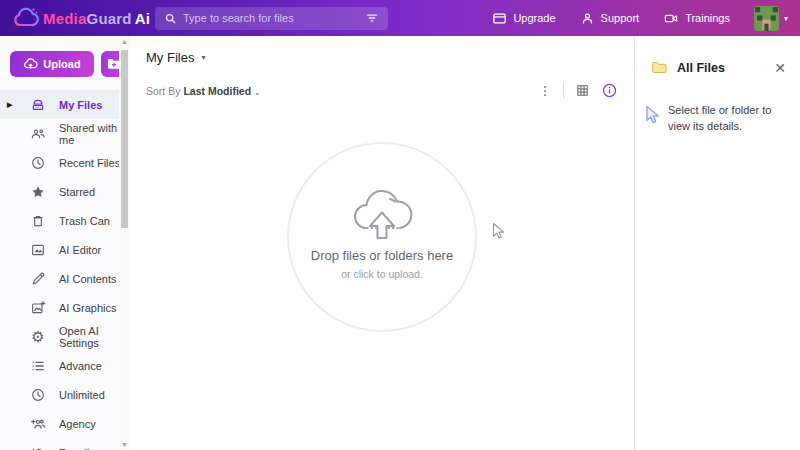 Image resolution: width=800 pixels, height=450 pixels. Describe the element at coordinates (65, 162) in the screenshot. I see `sidebar-item-recent-files: Recent Files` at that location.